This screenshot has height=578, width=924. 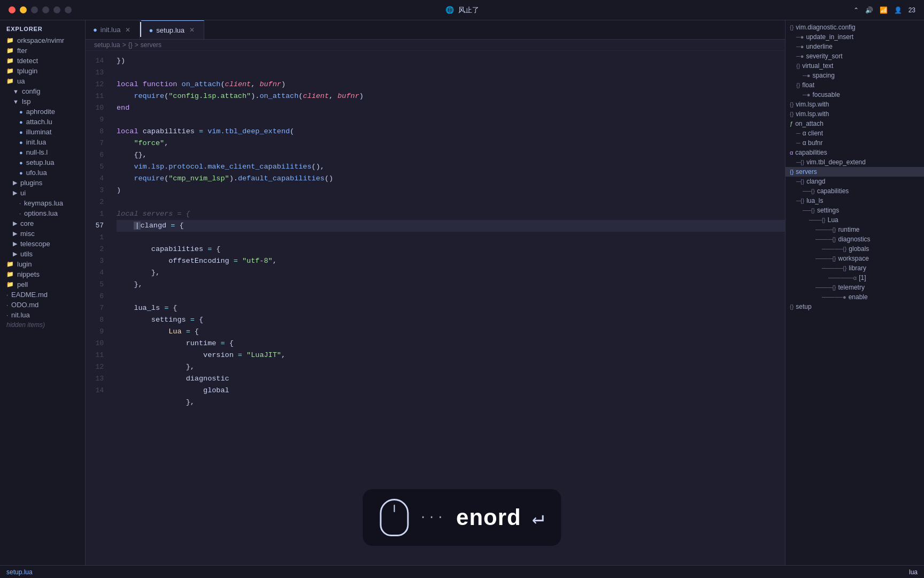 I want to click on sidebar-item-setup: ● setup.lua, so click(x=43, y=163).